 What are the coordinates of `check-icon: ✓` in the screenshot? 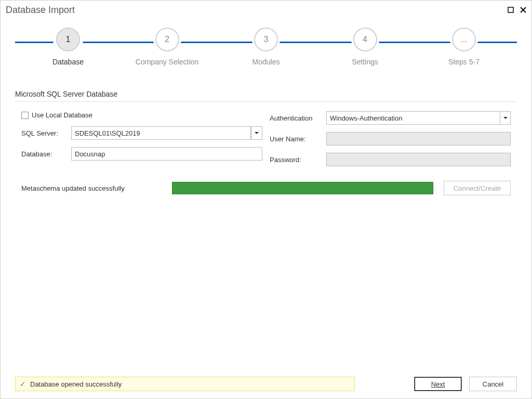 It's located at (23, 384).